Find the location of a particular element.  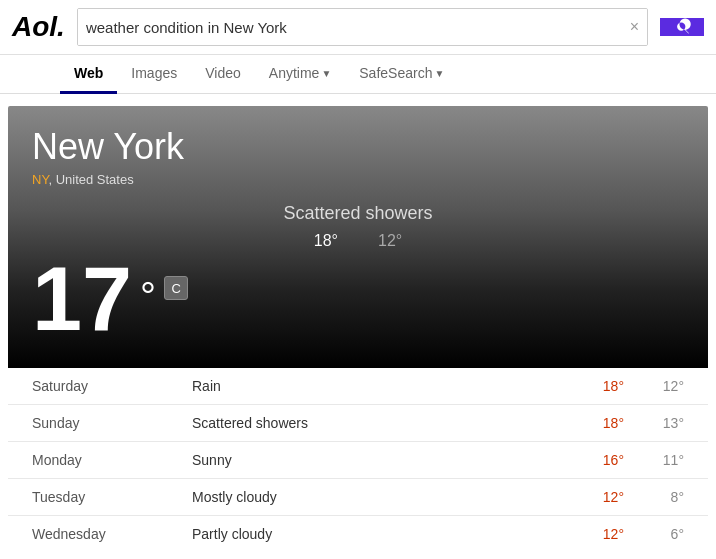

search-icon is located at coordinates (682, 27).